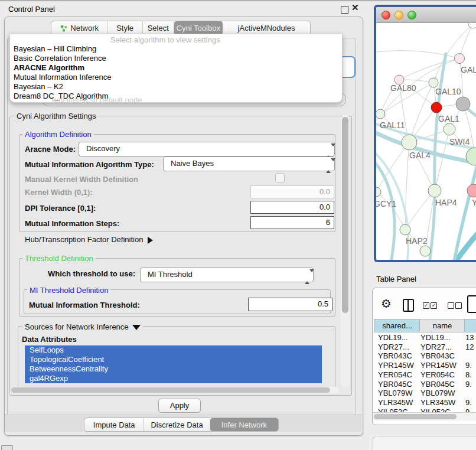  Describe the element at coordinates (59, 193) in the screenshot. I see `kernel-width-label: Kernel Width (0,1):` at that location.